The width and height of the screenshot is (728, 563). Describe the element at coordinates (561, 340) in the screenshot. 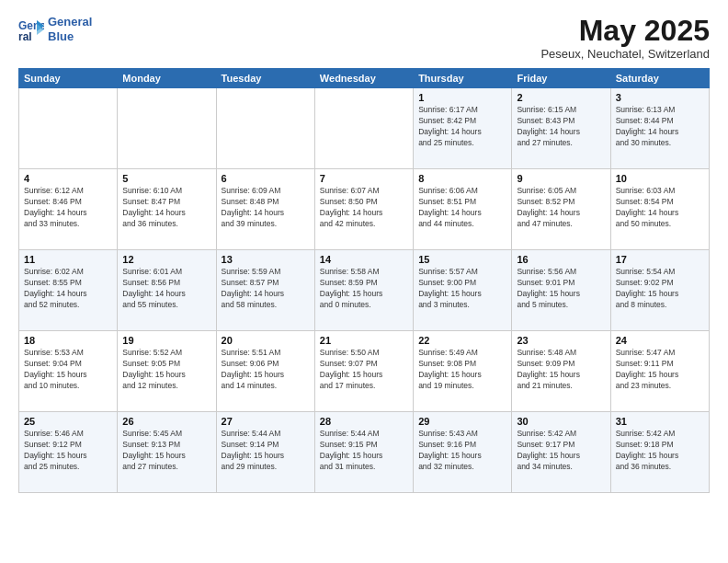

I see `day-number: 23` at that location.